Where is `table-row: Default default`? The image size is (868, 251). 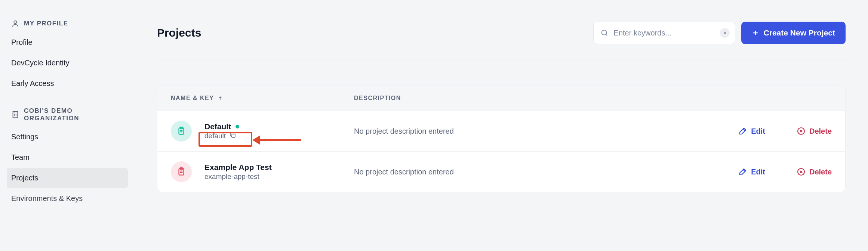
table-row: Default default is located at coordinates (501, 131).